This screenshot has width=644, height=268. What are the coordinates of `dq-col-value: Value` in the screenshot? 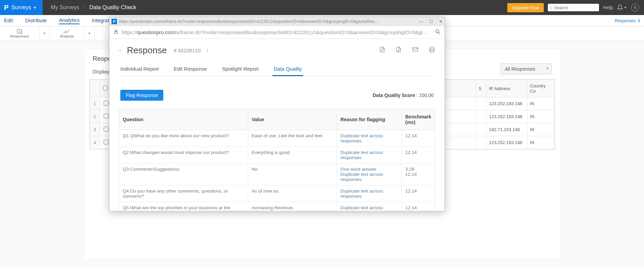 It's located at (293, 119).